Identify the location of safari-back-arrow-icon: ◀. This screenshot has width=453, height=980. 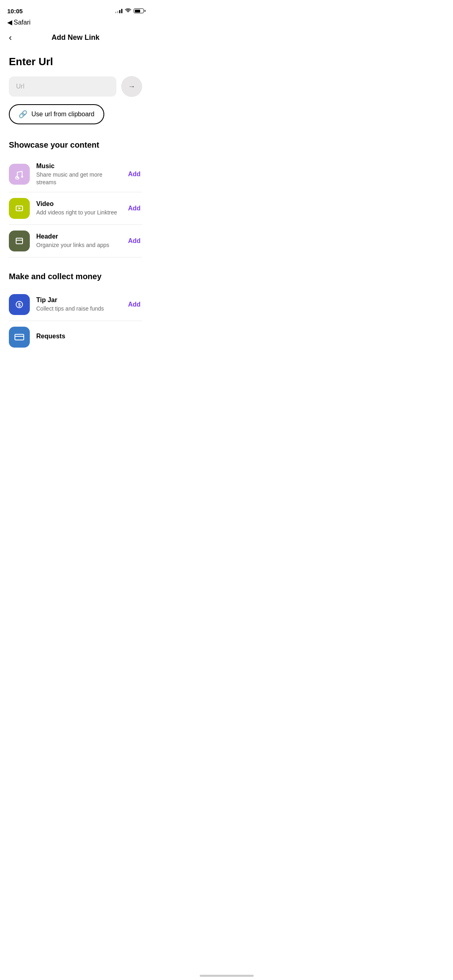
(10, 23).